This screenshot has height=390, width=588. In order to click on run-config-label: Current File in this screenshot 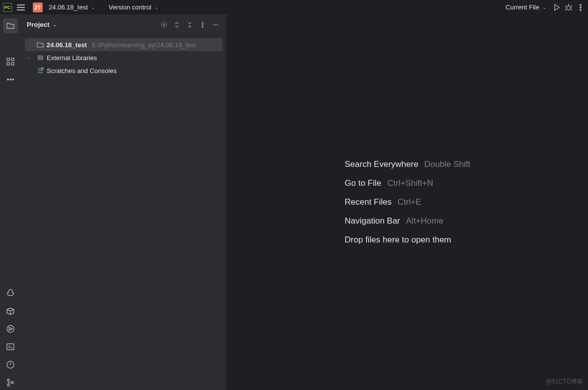, I will do `click(522, 7)`.